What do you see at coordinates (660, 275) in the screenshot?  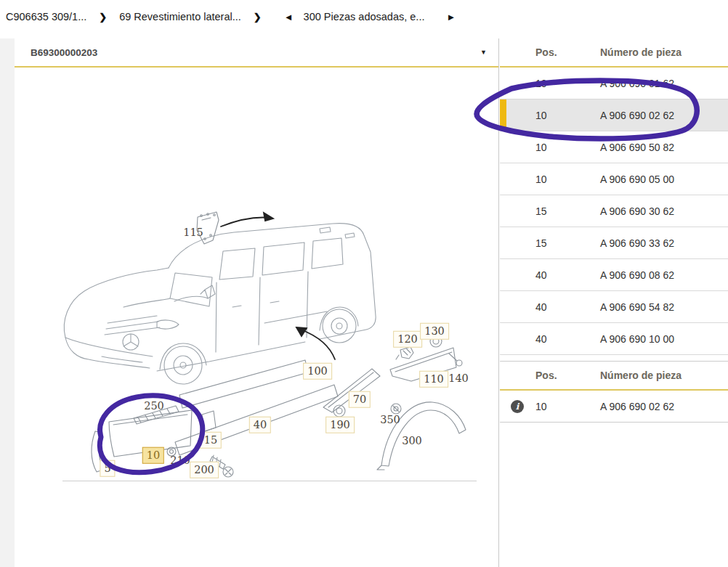 I see `part-number: A 906 690 08 62` at bounding box center [660, 275].